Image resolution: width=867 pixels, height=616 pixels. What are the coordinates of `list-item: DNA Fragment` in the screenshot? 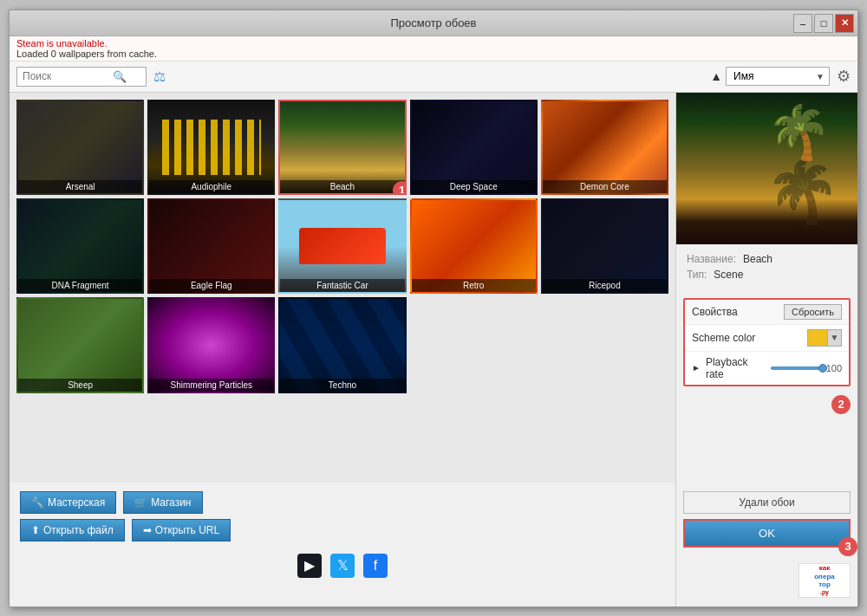 It's located at (80, 246).